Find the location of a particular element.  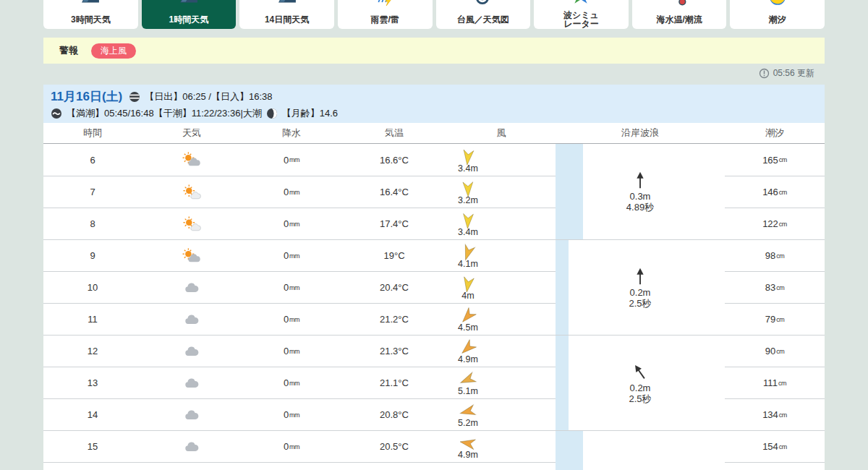

partly-cloudy-icon is located at coordinates (192, 256).